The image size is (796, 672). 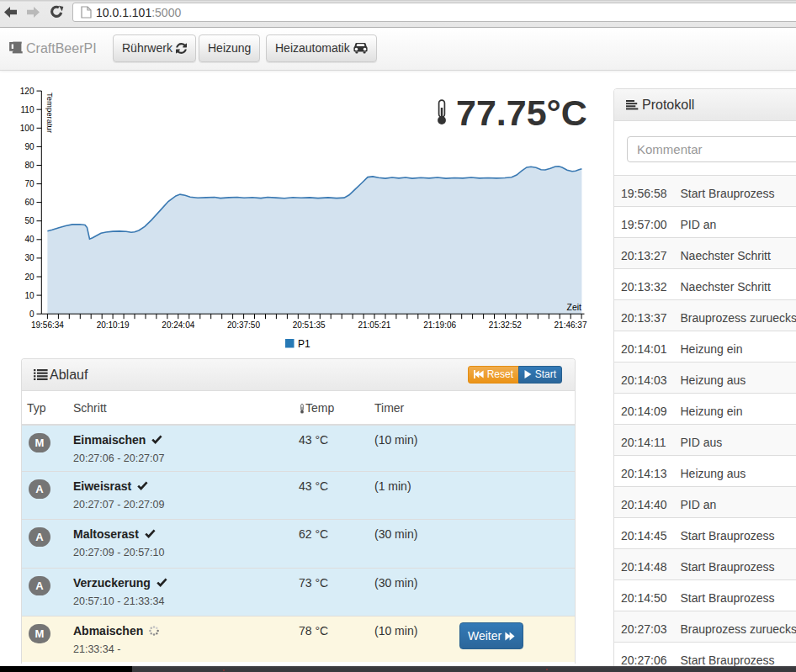 I want to click on svg-text: 120, so click(x=27, y=91).